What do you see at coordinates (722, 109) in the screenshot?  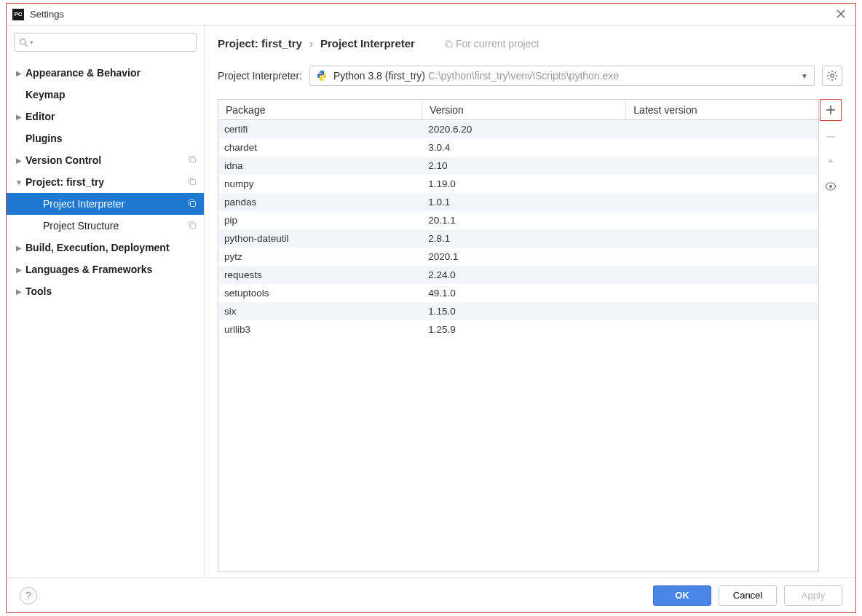 I see `column-latest: Latest version` at bounding box center [722, 109].